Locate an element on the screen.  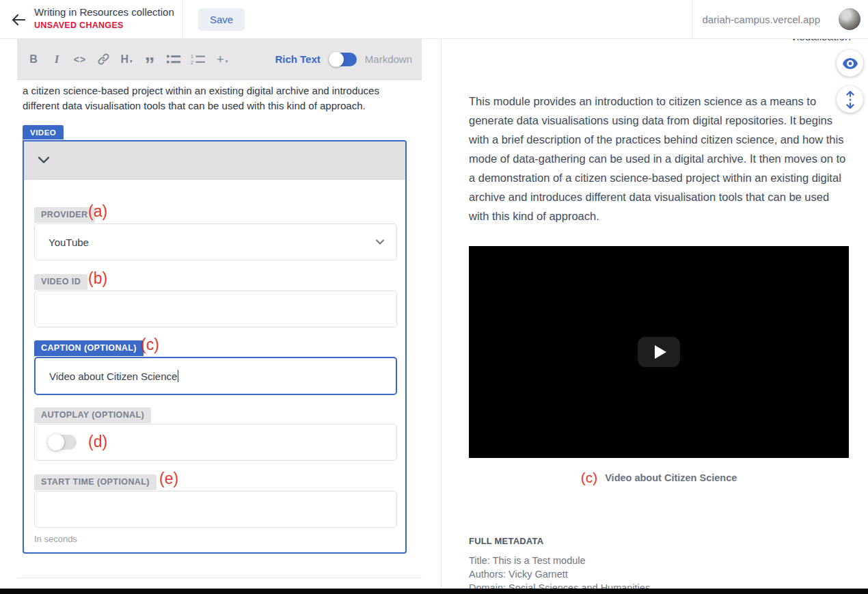
video-id-input is located at coordinates (216, 309).